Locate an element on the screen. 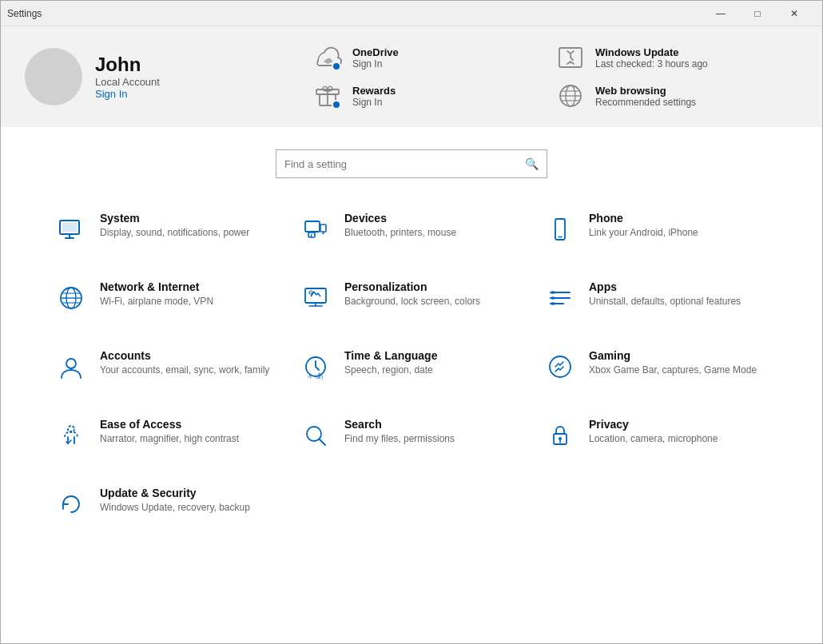 This screenshot has width=823, height=644. onedrive-text: OneDrive Sign In is located at coordinates (376, 58).